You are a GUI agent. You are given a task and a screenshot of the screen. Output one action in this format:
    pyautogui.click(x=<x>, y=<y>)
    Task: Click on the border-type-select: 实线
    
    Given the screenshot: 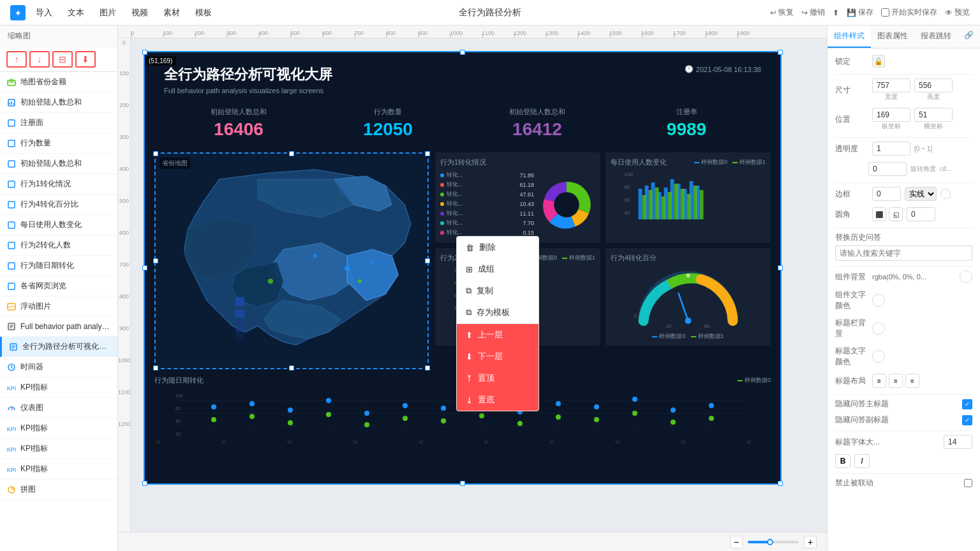 What is the action you would take?
    pyautogui.click(x=921, y=194)
    